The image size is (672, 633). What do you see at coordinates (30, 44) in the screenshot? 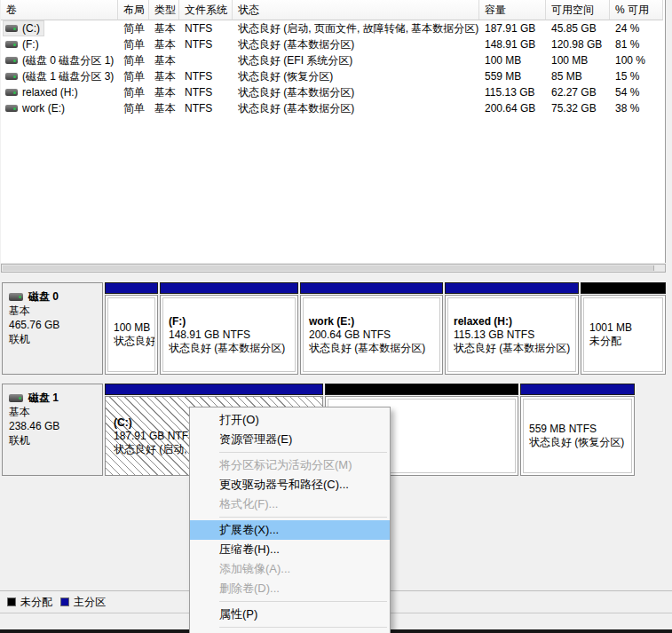
I see `volume-name: (F:)` at bounding box center [30, 44].